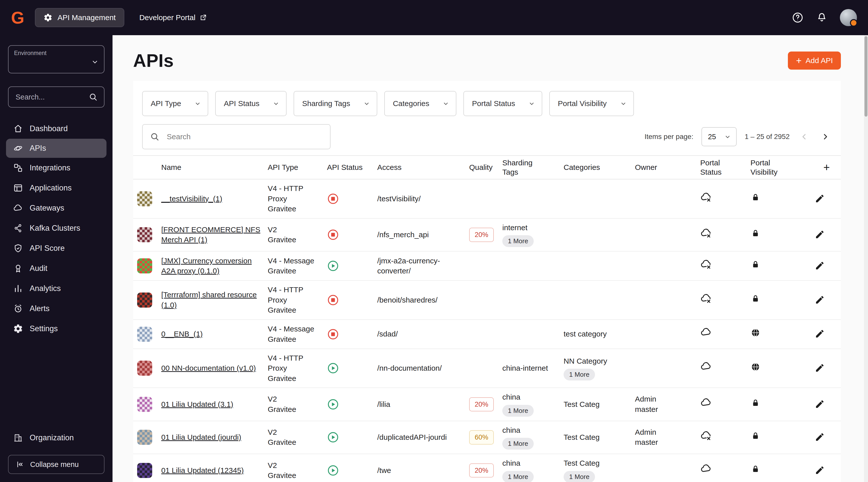  Describe the element at coordinates (18, 18) in the screenshot. I see `gravitee-logo: G` at that location.